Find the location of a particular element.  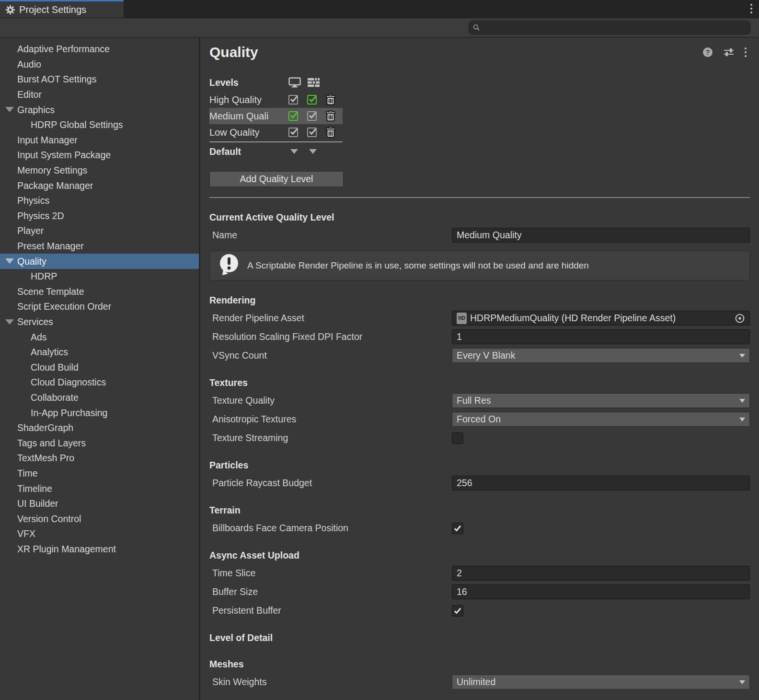

sidebar-item-shadergraph: ShaderGraph is located at coordinates (100, 428).